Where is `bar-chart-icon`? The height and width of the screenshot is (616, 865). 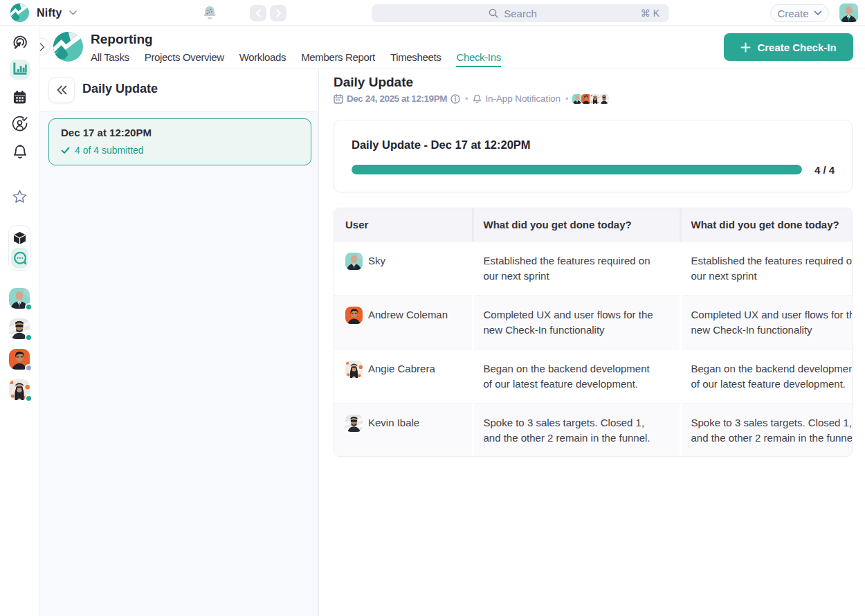
bar-chart-icon is located at coordinates (19, 69).